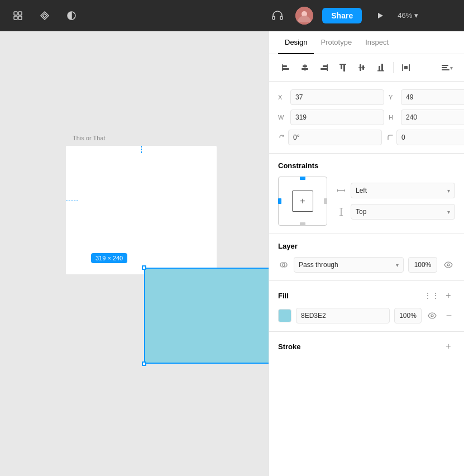 The height and width of the screenshot is (476, 464). I want to click on tab-prototype: Prototype, so click(336, 42).